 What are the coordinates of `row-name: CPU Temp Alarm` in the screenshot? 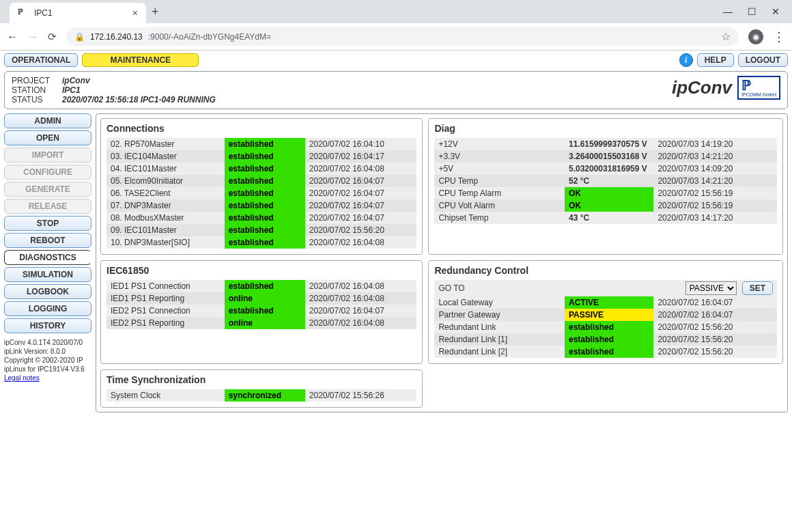 It's located at (500, 193).